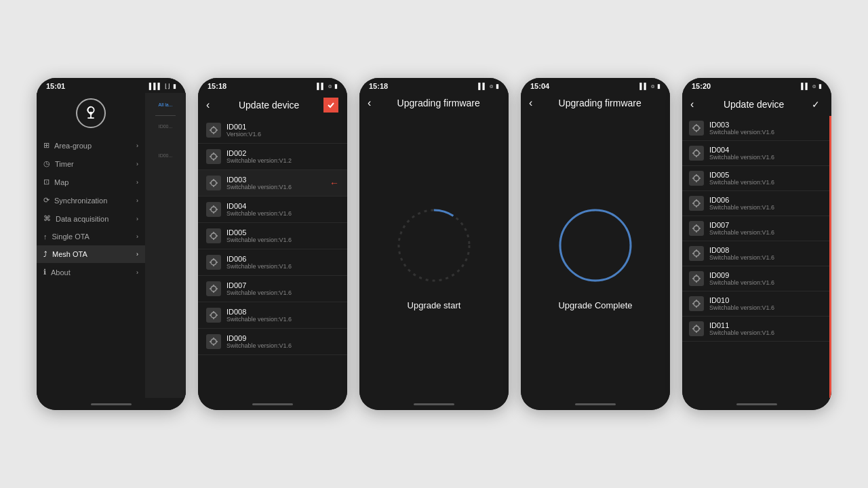  I want to click on device-name-p5-2: ID004, so click(767, 150).